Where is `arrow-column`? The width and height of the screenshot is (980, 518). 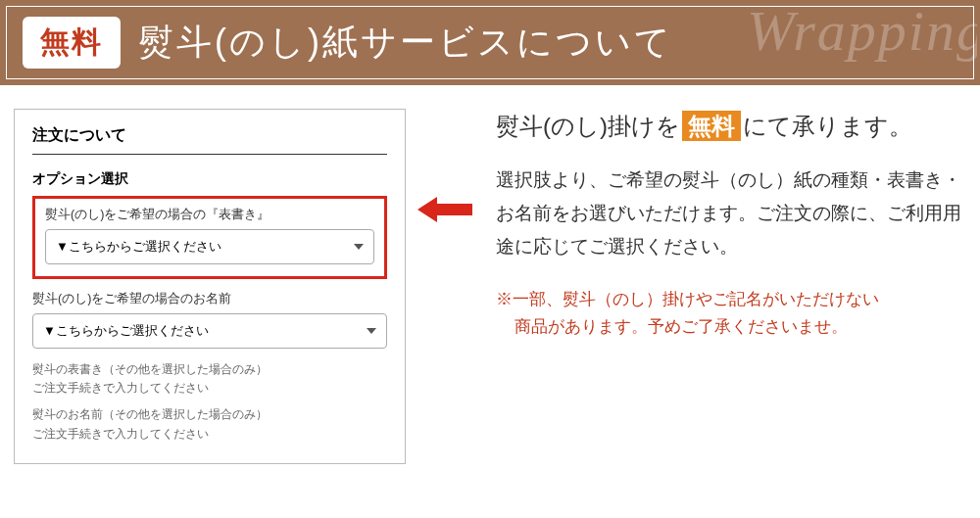 arrow-column is located at coordinates (445, 286).